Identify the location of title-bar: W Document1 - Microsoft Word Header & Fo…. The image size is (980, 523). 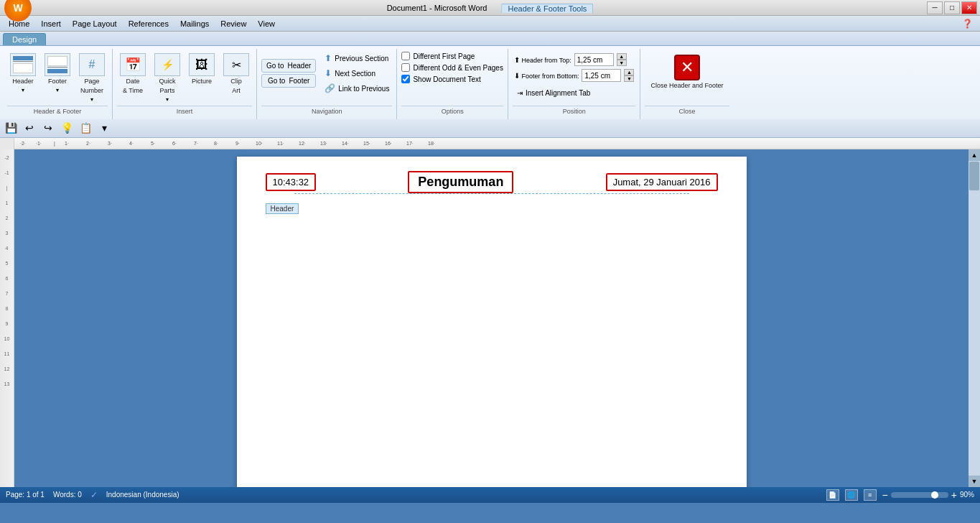
(490, 8).